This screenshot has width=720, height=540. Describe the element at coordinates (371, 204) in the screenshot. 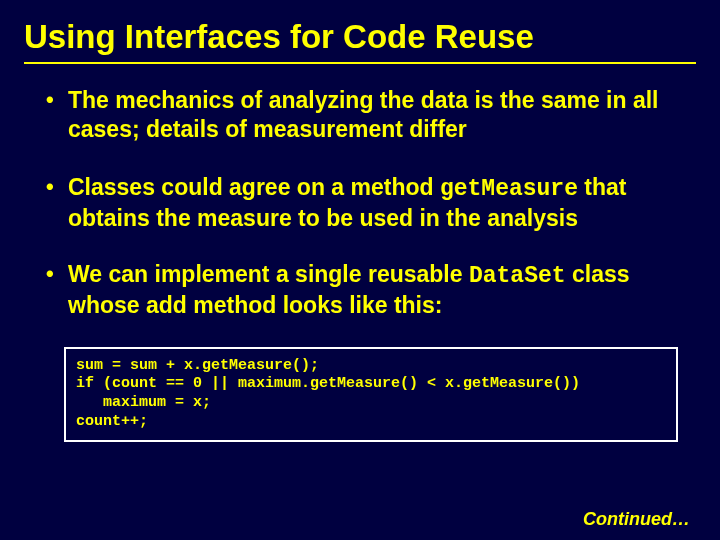

I see `bullet-item: Classes could agree on a method getMeasu…` at that location.